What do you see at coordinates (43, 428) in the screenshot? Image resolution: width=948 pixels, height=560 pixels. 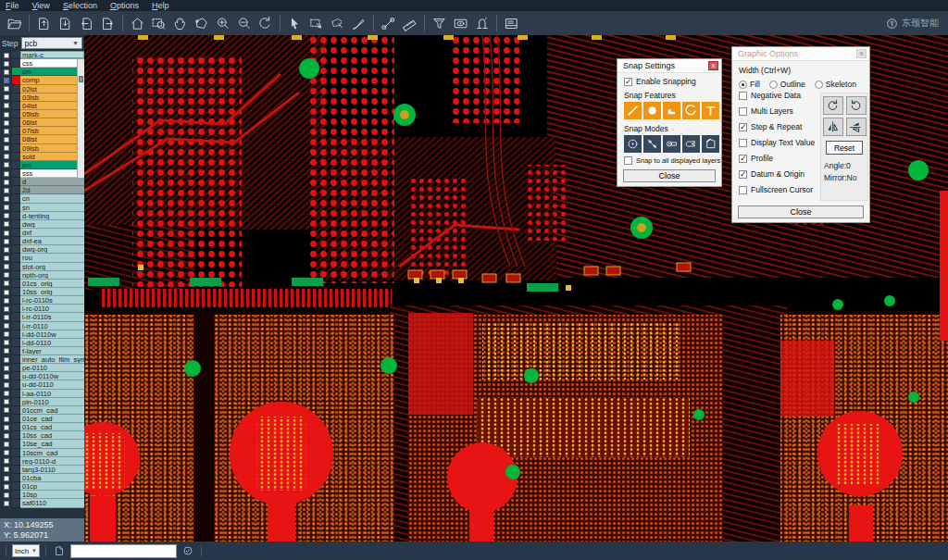 I see `layer-row: 01cs_cad` at bounding box center [43, 428].